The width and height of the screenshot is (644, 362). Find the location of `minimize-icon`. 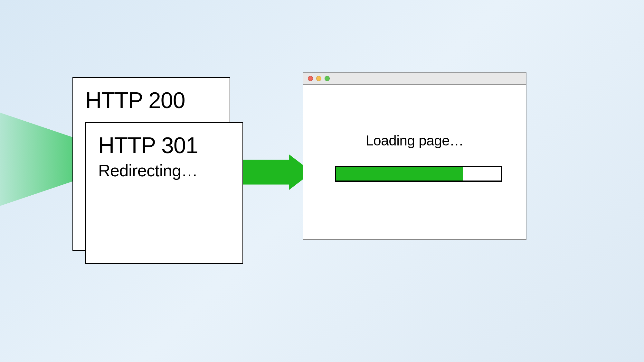

minimize-icon is located at coordinates (319, 79).